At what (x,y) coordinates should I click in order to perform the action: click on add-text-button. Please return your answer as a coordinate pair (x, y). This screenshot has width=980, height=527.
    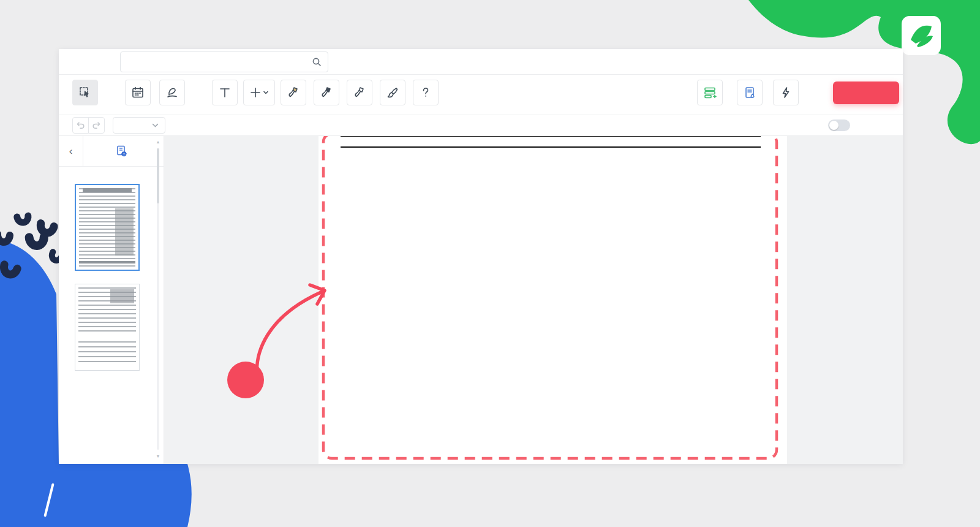
    Looking at the image, I should click on (225, 94).